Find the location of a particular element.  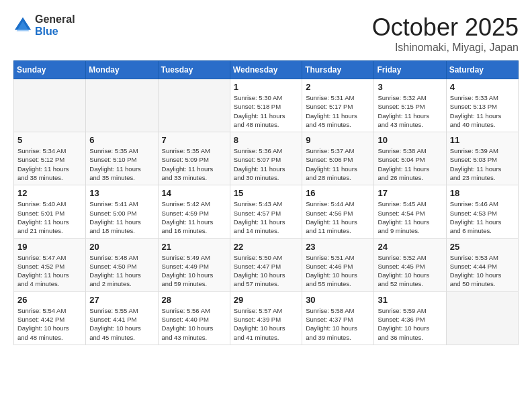

day-info: Sunrise: 5:46 AM Sunset: 4:53 PM Dayligh… is located at coordinates (482, 218).